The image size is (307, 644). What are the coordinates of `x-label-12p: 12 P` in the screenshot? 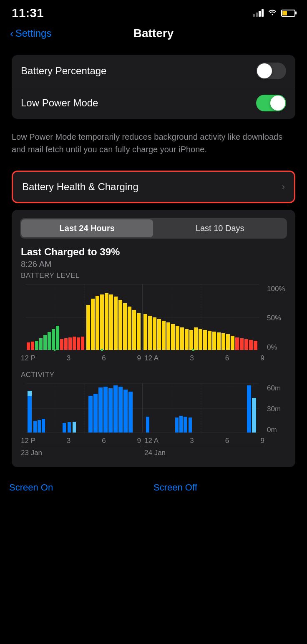 It's located at (28, 358).